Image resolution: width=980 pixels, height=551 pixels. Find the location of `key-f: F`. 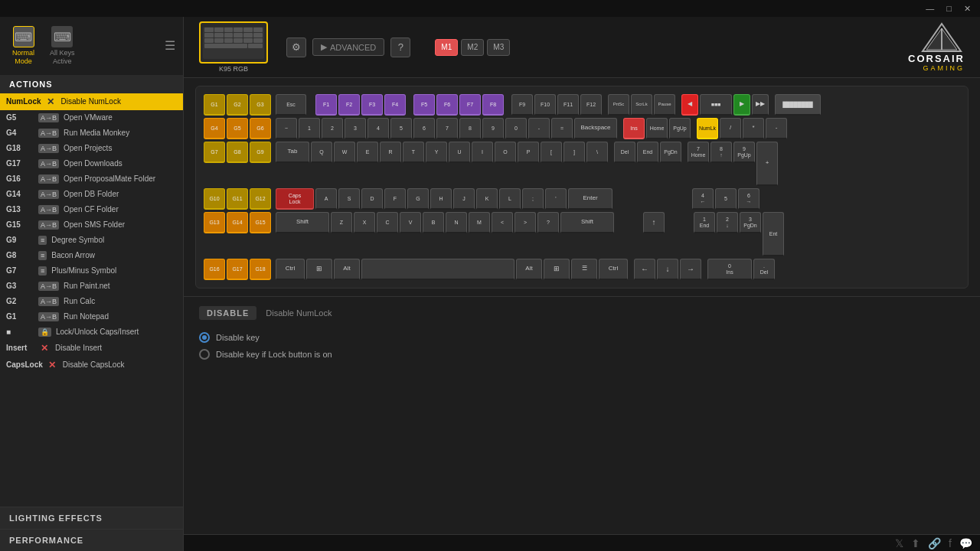

key-f: F is located at coordinates (395, 199).